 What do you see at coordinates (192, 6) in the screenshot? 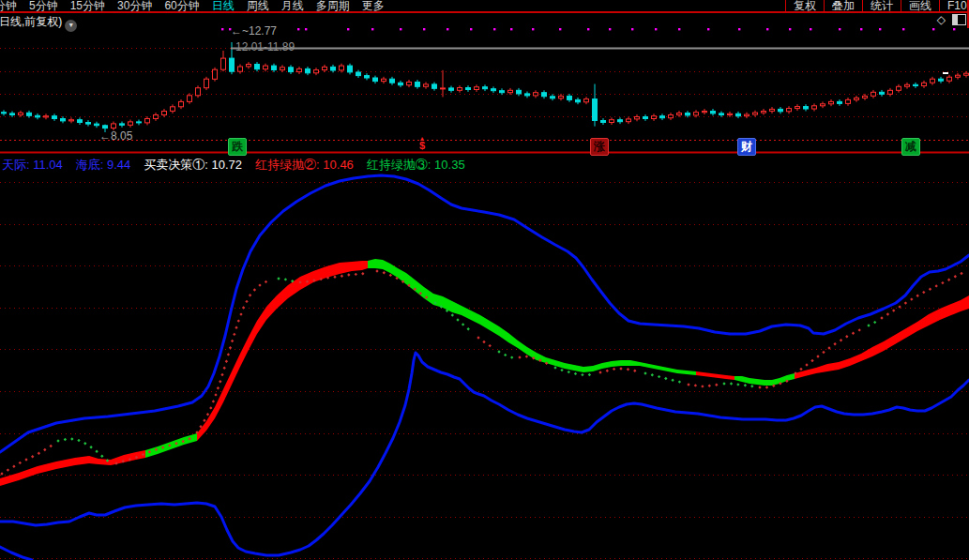
I see `period-tabs: 分钟5分钟15分钟30分钟60分钟日线周线月线多周期更多` at bounding box center [192, 6].